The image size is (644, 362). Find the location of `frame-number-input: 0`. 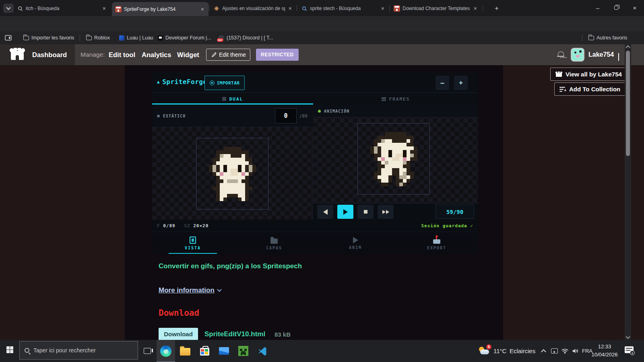

frame-number-input: 0 is located at coordinates (286, 116).